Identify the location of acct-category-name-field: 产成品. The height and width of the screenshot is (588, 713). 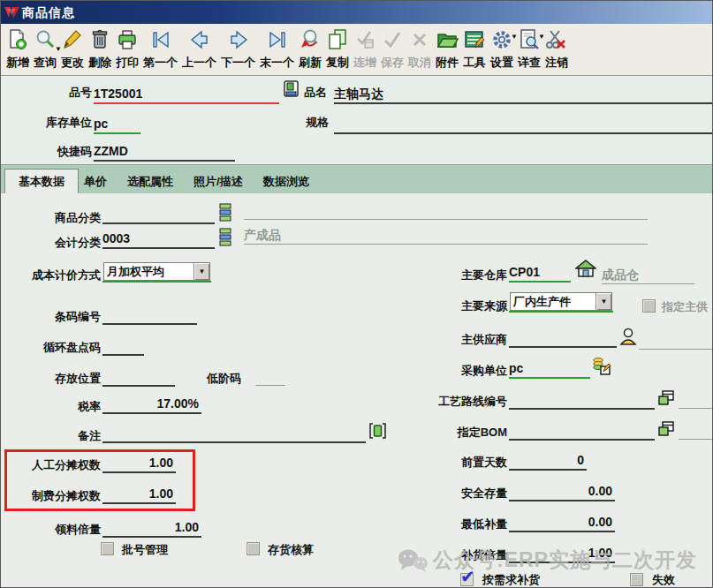
(445, 236).